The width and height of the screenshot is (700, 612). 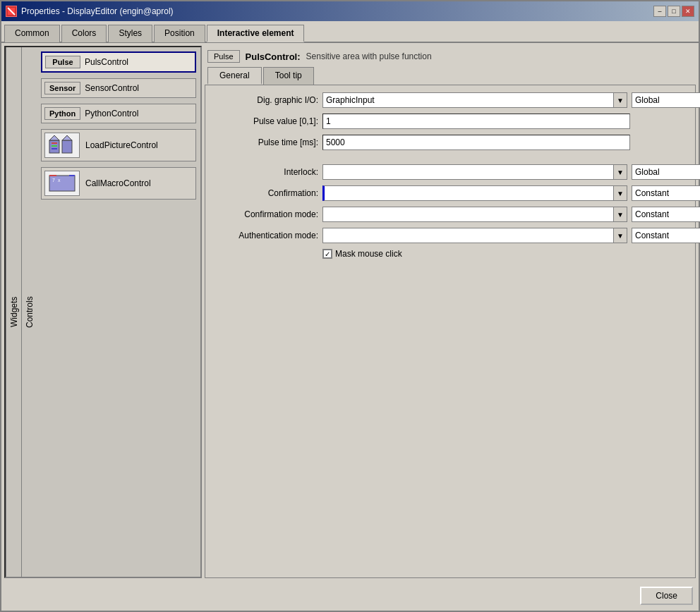 What do you see at coordinates (97, 11) in the screenshot?
I see `window-title: Properties - DisplayEditor (engin@aprol)` at bounding box center [97, 11].